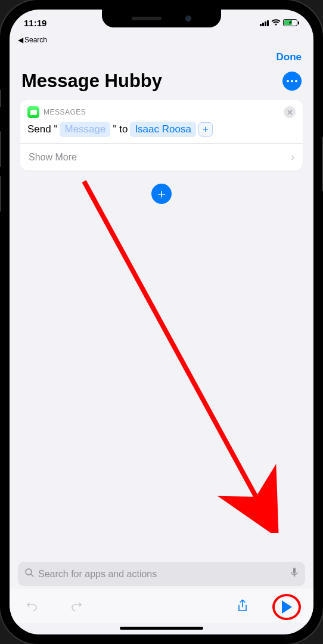 The height and width of the screenshot is (644, 323). Describe the element at coordinates (294, 574) in the screenshot. I see `dictate-button` at that location.